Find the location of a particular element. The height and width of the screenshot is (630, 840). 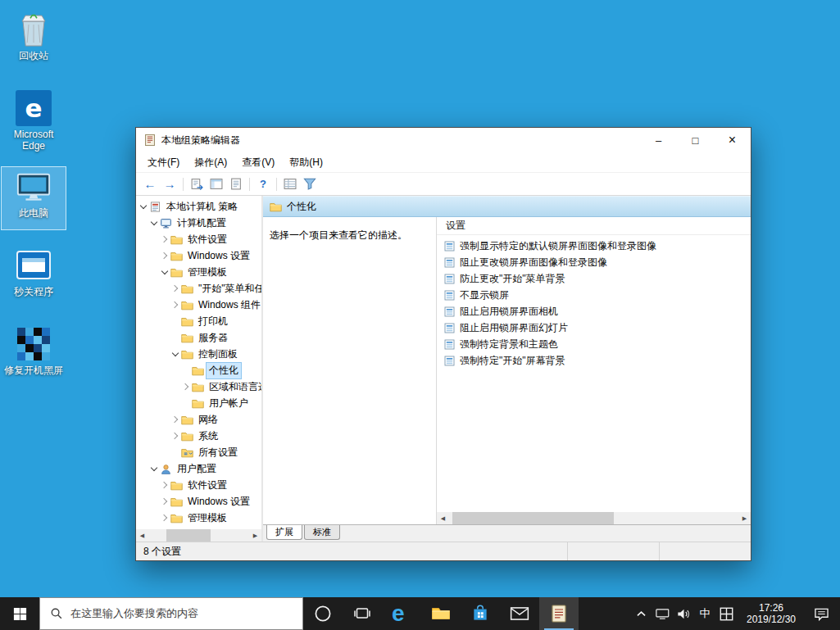

setting-item-3: 不显示锁屏 is located at coordinates (593, 295).